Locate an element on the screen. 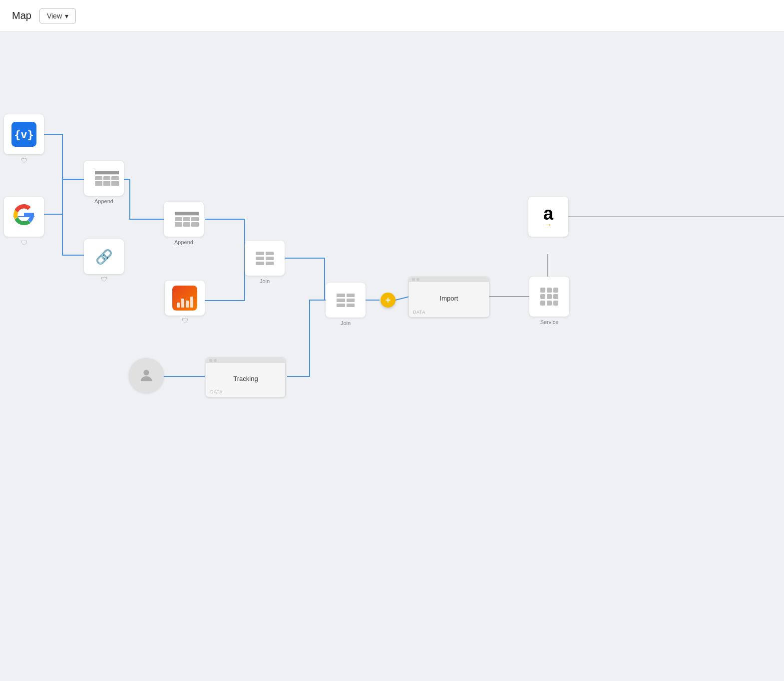 The width and height of the screenshot is (784, 681). plus-node: + is located at coordinates (388, 300).